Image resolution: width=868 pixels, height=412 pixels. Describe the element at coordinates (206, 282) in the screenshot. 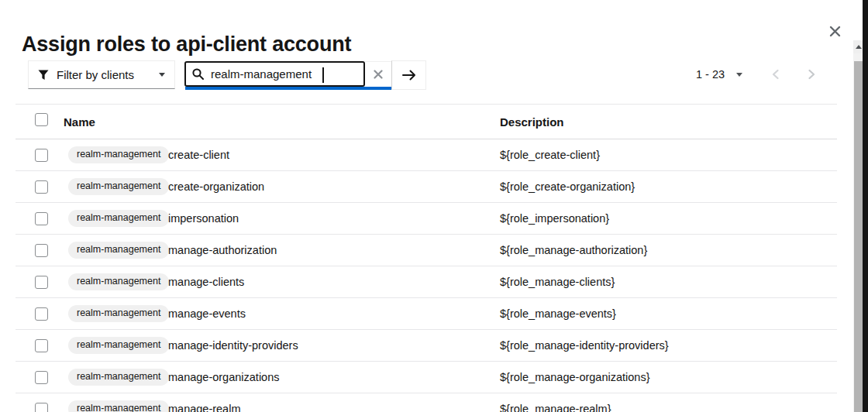

I see `role-name: manage-clients` at that location.